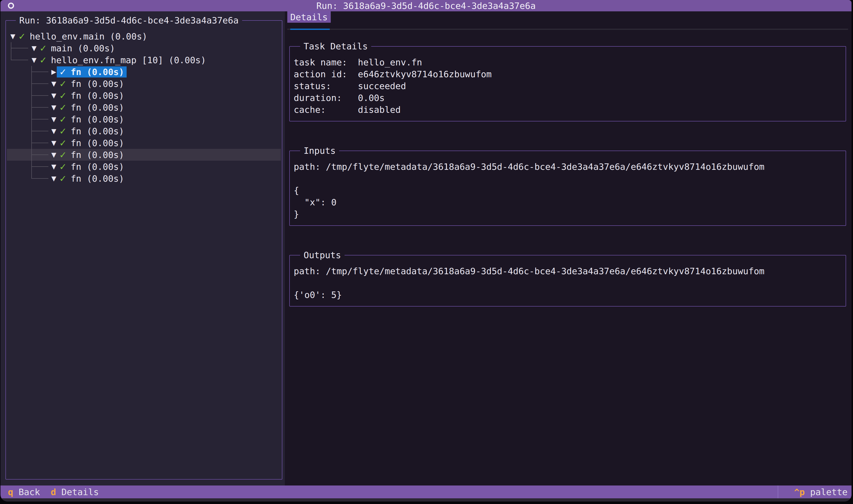 This screenshot has width=853, height=504. I want to click on tab-active-indicator, so click(310, 29).